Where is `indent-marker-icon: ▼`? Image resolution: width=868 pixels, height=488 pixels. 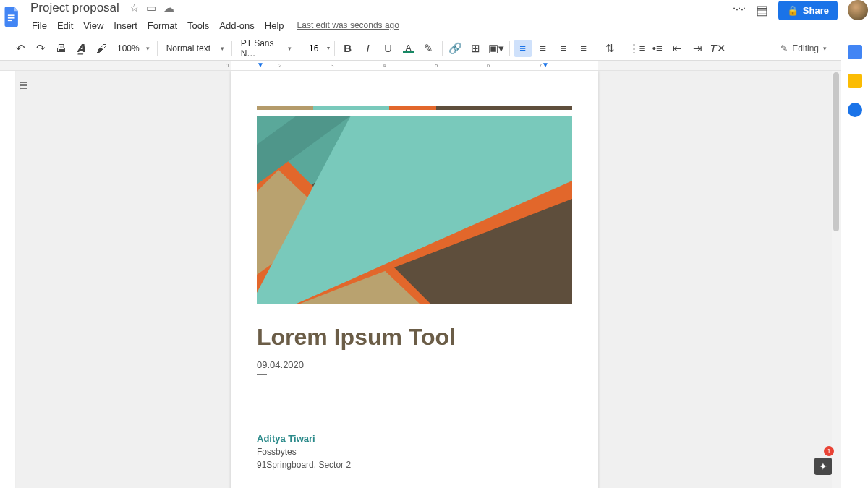
indent-marker-icon: ▼ is located at coordinates (260, 65).